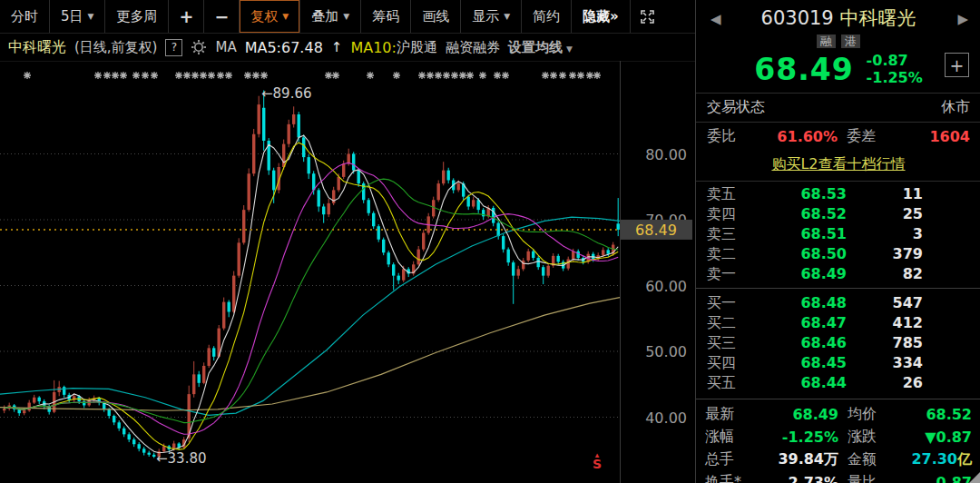  I want to click on ask-row: 卖二68.50379, so click(838, 254).